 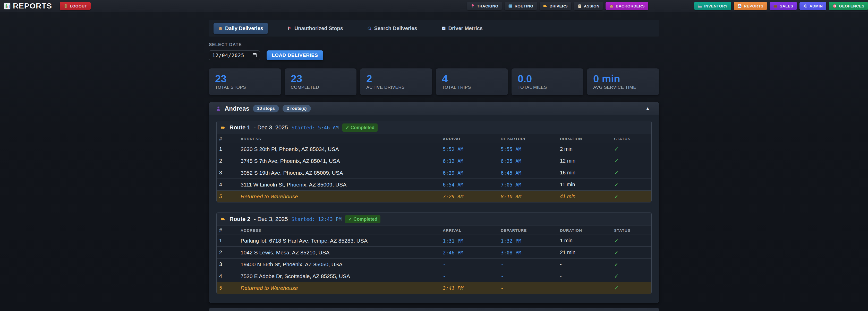 I want to click on stop-departure: 7:05 AM, so click(x=530, y=184).